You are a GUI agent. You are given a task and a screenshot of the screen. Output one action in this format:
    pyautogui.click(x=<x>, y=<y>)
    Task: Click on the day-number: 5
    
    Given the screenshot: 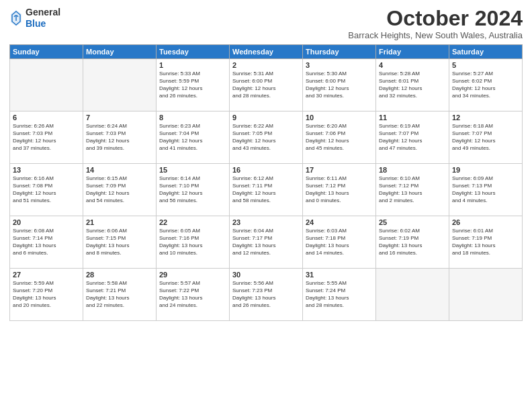 What is the action you would take?
    pyautogui.click(x=486, y=65)
    